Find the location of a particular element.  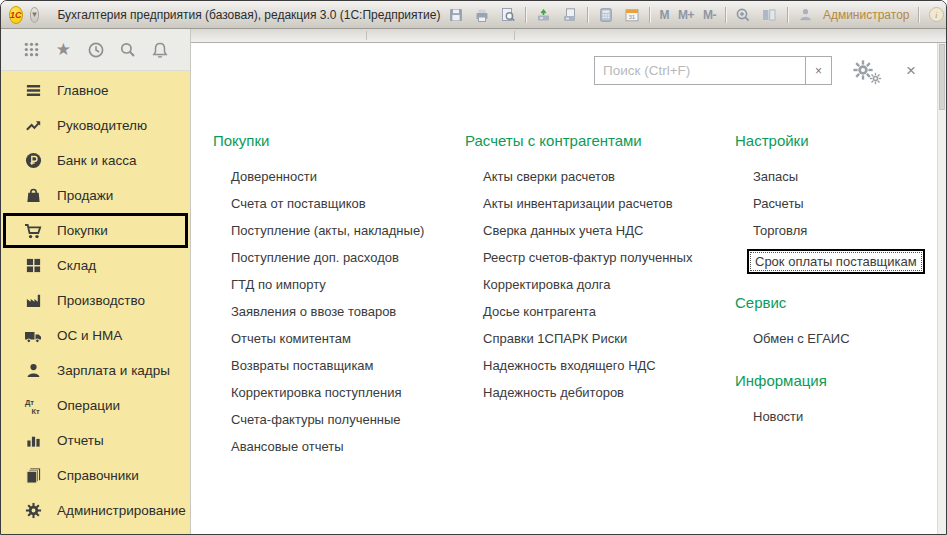

sidebar-item-os-i-nma: ОС и НМА is located at coordinates (96, 336).